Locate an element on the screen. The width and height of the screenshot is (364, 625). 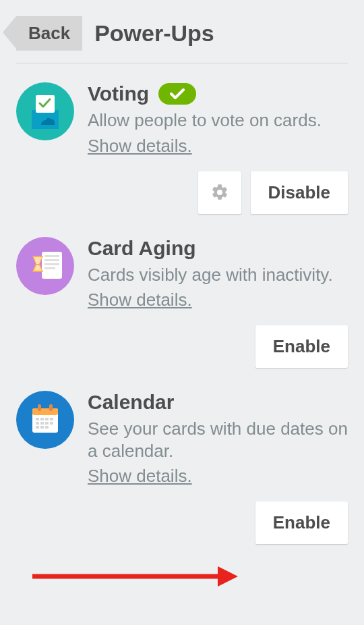
disable-button: Disable is located at coordinates (299, 193).